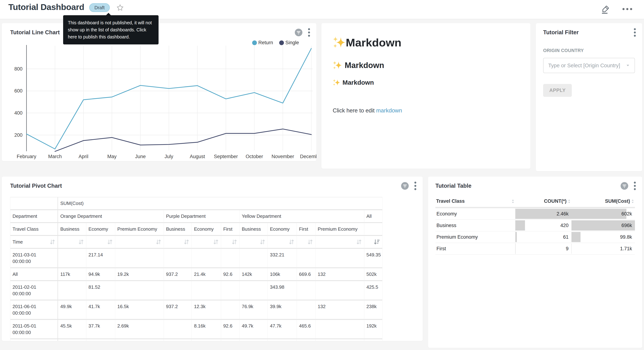 The image size is (644, 350). I want to click on x-axis-label: October, so click(254, 156).